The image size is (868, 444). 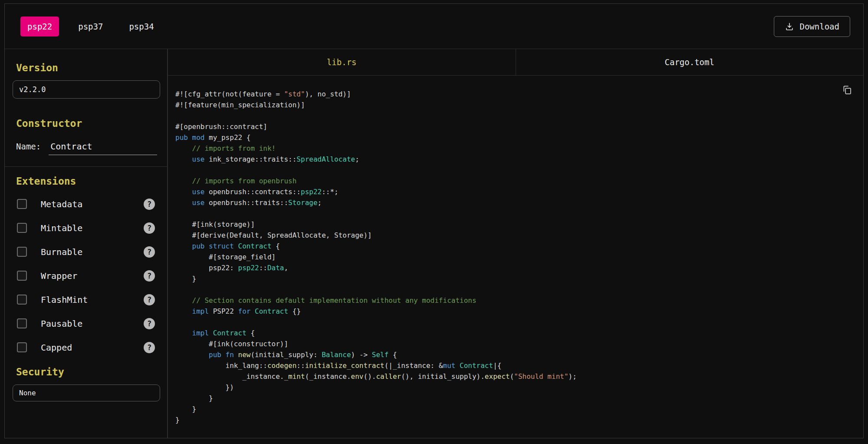 What do you see at coordinates (88, 123) in the screenshot?
I see `constructor-heading: Constructor` at bounding box center [88, 123].